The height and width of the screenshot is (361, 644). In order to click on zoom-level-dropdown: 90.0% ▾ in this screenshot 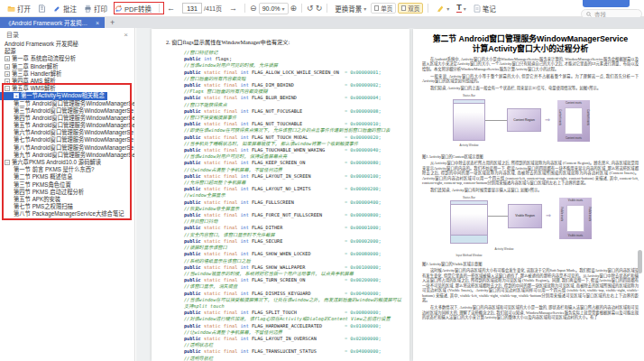, I will do `click(274, 9)`.